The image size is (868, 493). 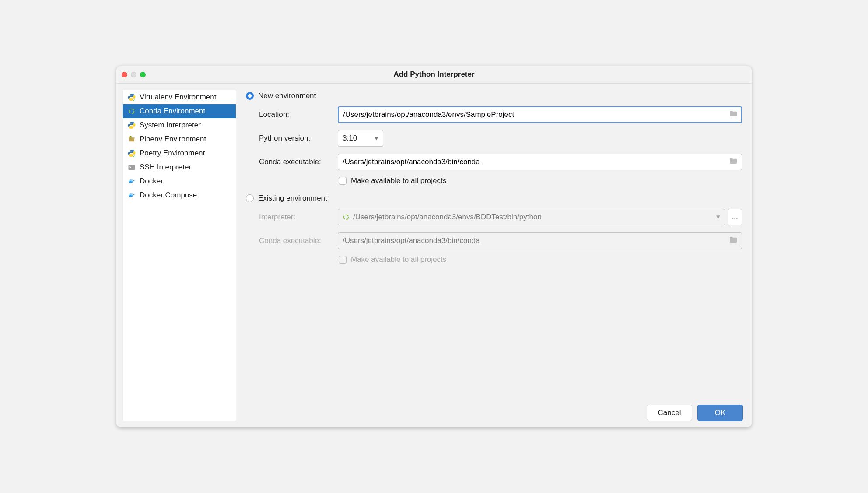 I want to click on titlebar: Add Python Interpreter, so click(x=434, y=75).